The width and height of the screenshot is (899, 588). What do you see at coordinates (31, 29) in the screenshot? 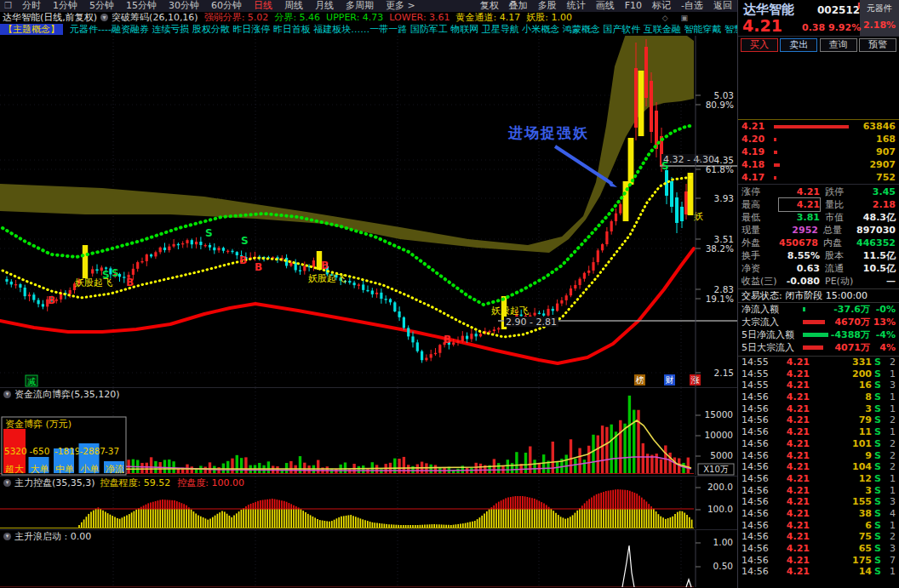
I see `concept-chip: 【主题概念】` at bounding box center [31, 29].